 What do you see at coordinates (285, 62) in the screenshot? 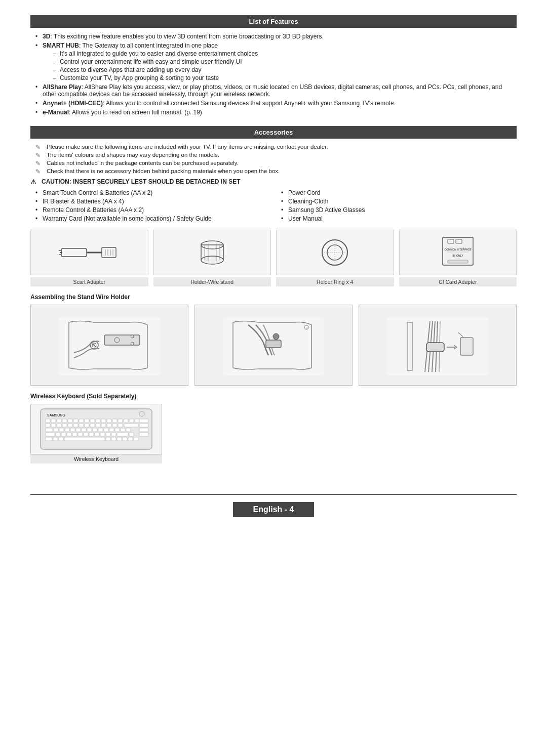
I see `smarthub-sub2: Control your entertainment life with eas…` at bounding box center [285, 62].